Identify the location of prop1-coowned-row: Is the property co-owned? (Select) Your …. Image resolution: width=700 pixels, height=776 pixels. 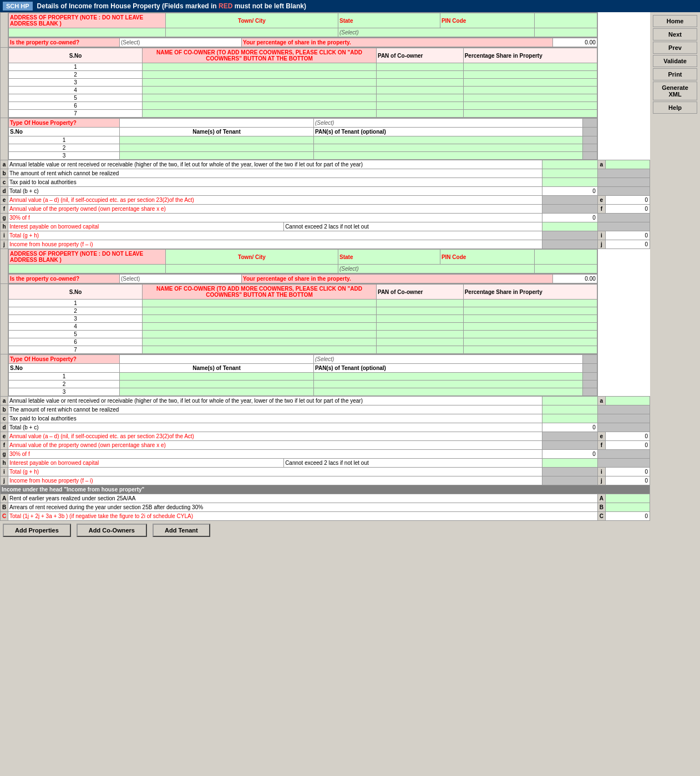
(325, 43).